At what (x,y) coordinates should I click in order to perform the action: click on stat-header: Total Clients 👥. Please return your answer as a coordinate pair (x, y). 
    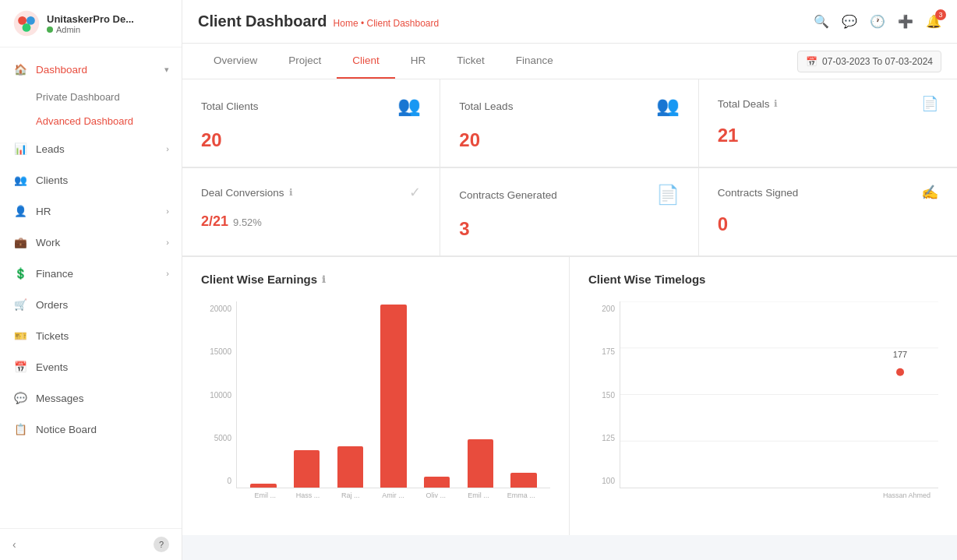
    Looking at the image, I should click on (311, 106).